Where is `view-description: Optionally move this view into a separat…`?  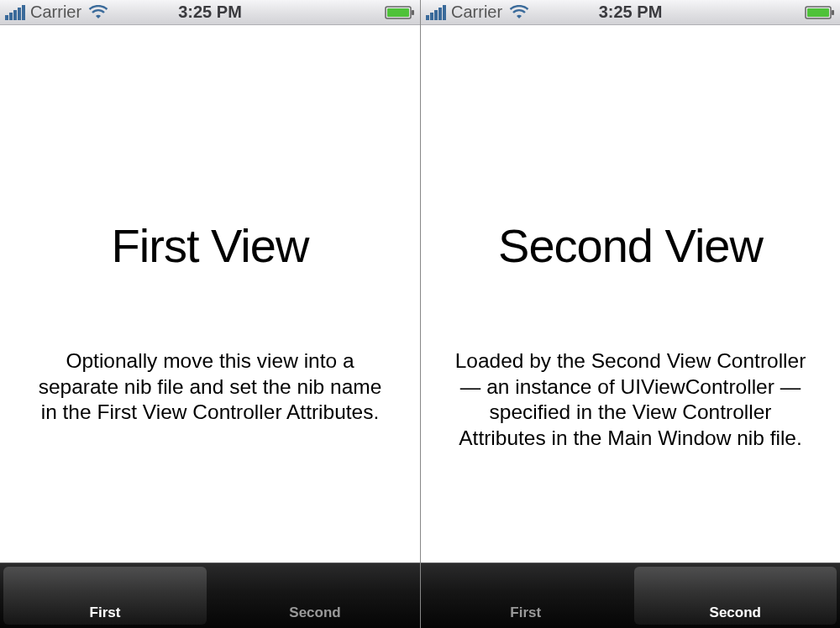
view-description: Optionally move this view into a separat… is located at coordinates (210, 387).